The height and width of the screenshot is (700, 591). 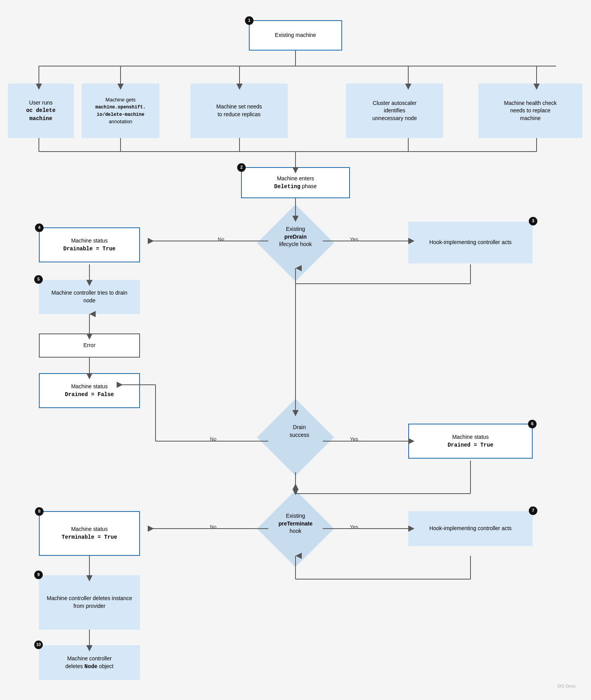 What do you see at coordinates (354, 439) in the screenshot?
I see `drain-yes-label: Yes` at bounding box center [354, 439].